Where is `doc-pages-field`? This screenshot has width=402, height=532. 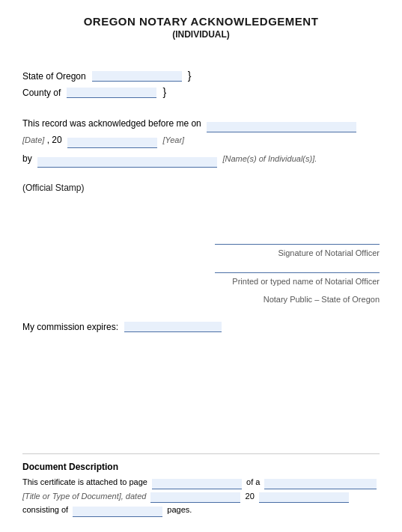 doc-pages-field is located at coordinates (118, 512).